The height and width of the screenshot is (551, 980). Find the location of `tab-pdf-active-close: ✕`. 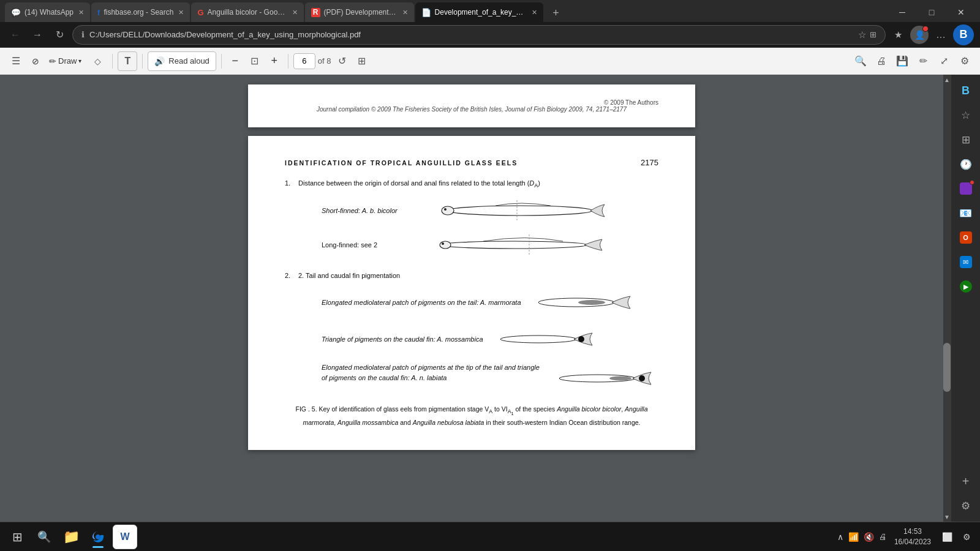

tab-pdf-active-close: ✕ is located at coordinates (534, 12).